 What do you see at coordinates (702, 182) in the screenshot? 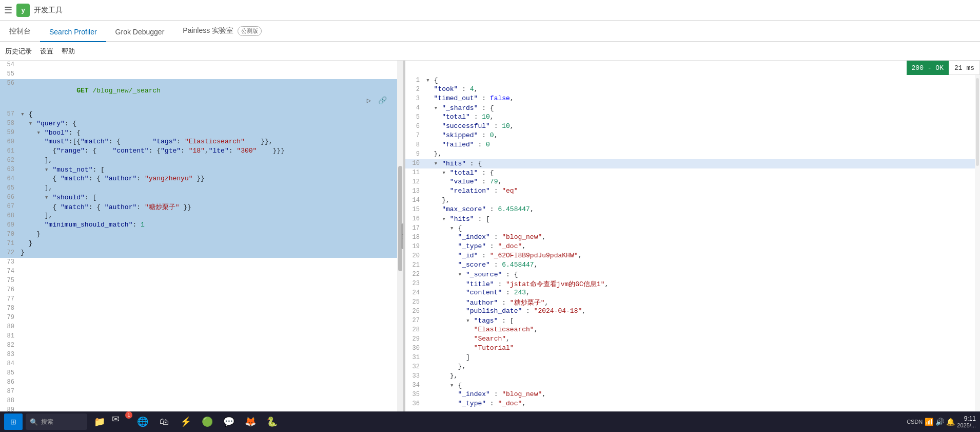
I see `line-content: "value" : 79,` at bounding box center [702, 182].